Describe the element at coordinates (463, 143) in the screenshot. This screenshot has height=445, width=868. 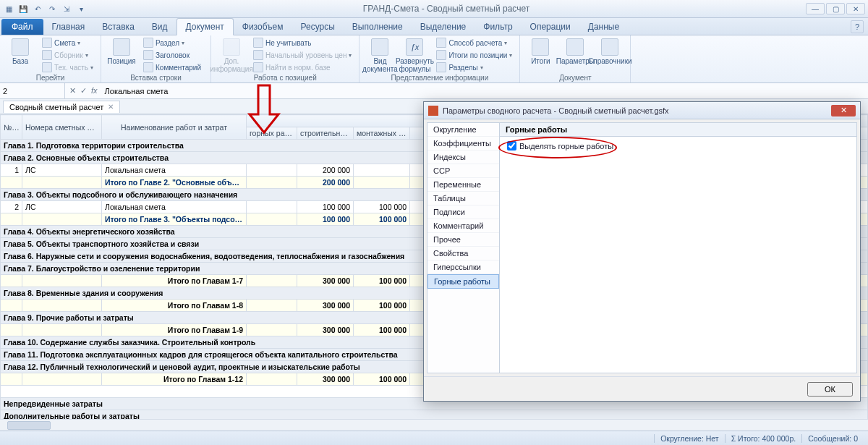
I see `dialog-nav-item: Коэффициенты` at that location.